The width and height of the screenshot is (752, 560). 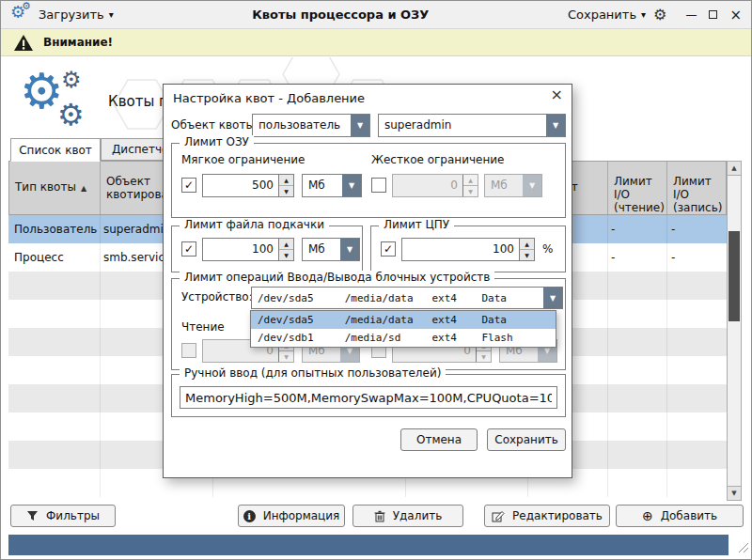 I want to click on hard-limit-unit-combo: Мб ▼, so click(x=513, y=186).